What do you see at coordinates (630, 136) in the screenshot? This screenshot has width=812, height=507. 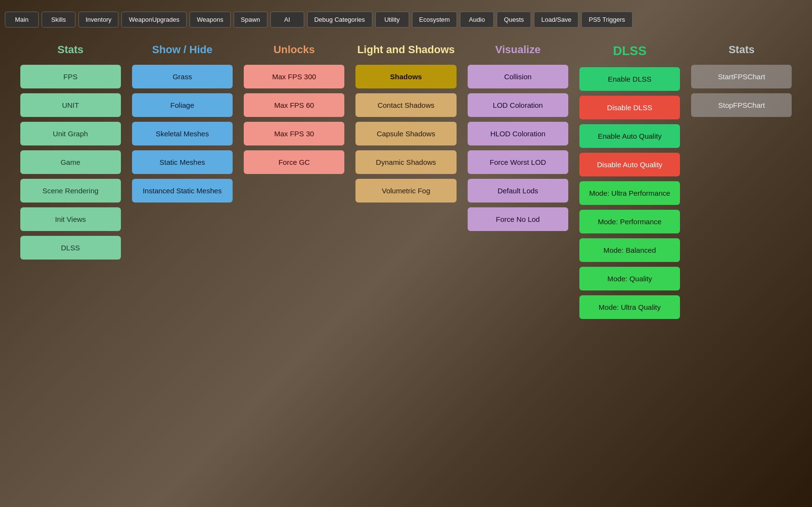 I see `btn-enable-auto-quality: Enable Auto Quality` at bounding box center [630, 136].